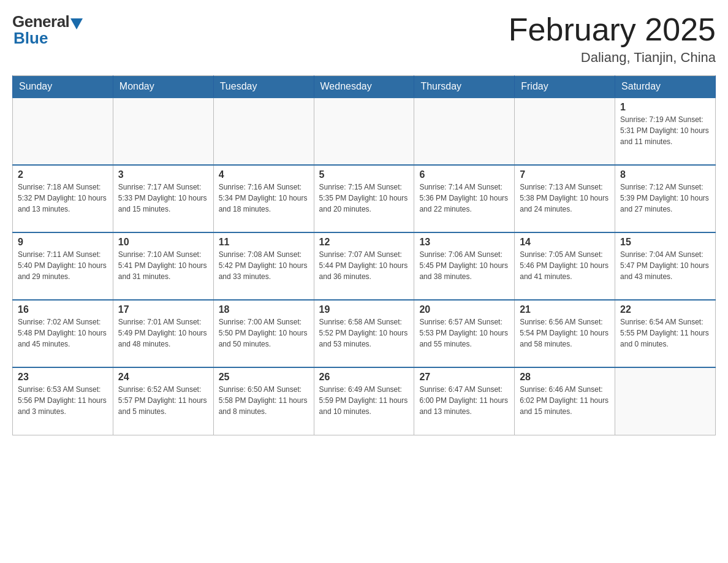 The height and width of the screenshot is (563, 728). Describe the element at coordinates (63, 334) in the screenshot. I see `calendar-cell: 16Sunrise: 7:02 AM Sunset: 5:48 PM Dayli…` at that location.